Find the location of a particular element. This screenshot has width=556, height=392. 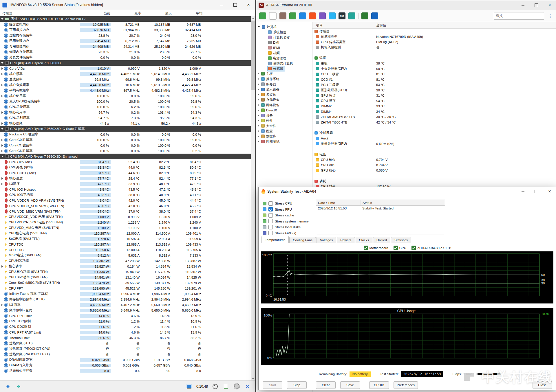

sensor-section-header: CPU [#0]: AMD Ryzen 7 9850X3D: Enhanced is located at coordinates (126, 156).